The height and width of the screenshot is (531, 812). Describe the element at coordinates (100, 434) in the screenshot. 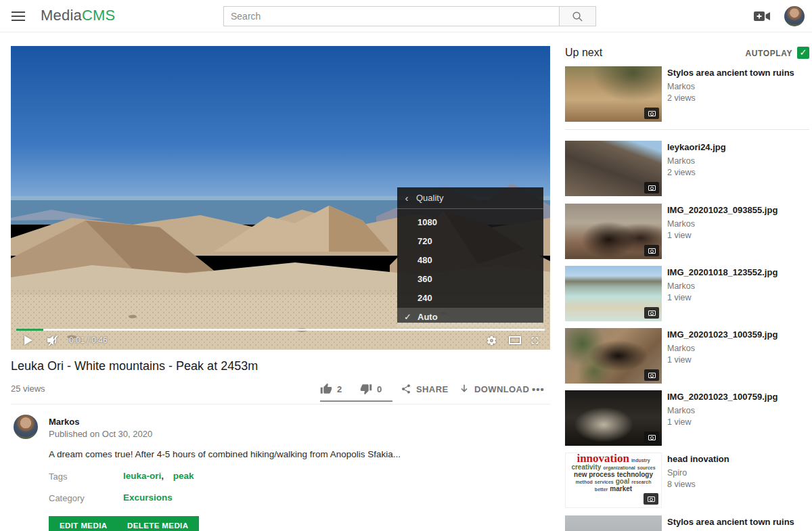

I see `published-date: Published on Oct 30, 2020` at that location.